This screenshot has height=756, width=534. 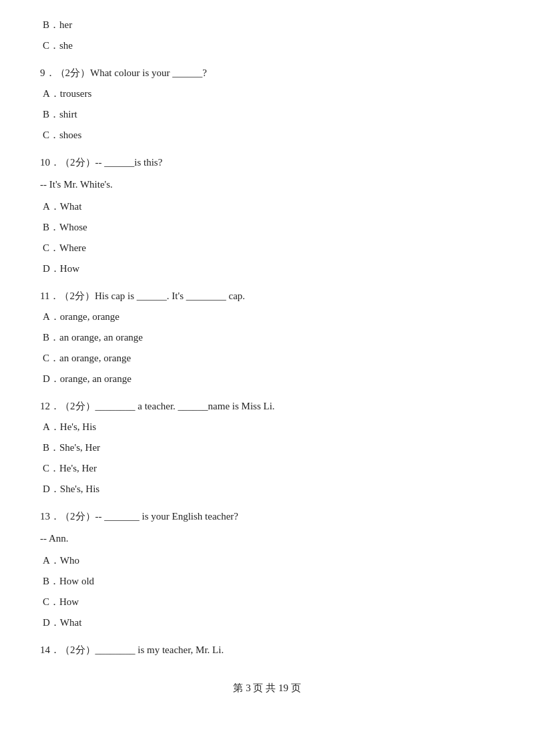 What do you see at coordinates (267, 338) in the screenshot?
I see `option-11b: B．an orange, an orange` at bounding box center [267, 338].